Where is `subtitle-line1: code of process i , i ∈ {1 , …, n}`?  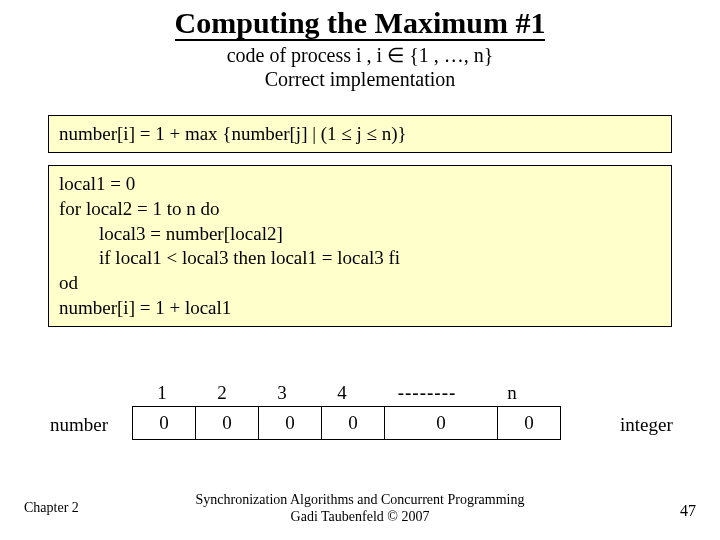
subtitle-line1: code of process i , i ∈ {1 , …, n} is located at coordinates (360, 55).